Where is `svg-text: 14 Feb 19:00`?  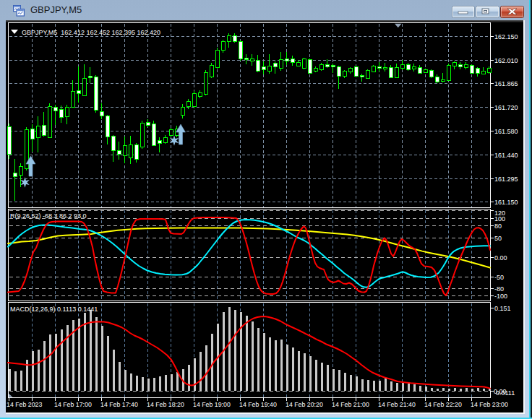
svg-text: 14 Feb 19:00 is located at coordinates (212, 405).